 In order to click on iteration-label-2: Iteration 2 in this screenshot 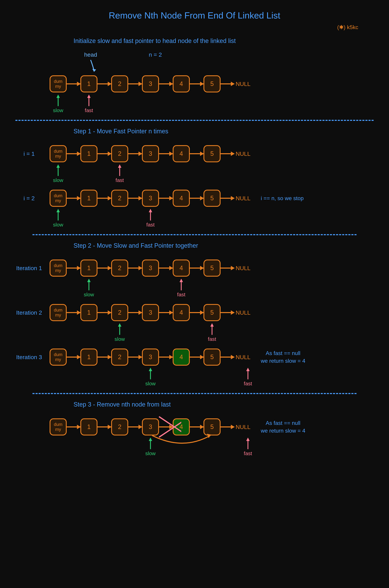, I will do `click(29, 313)`.